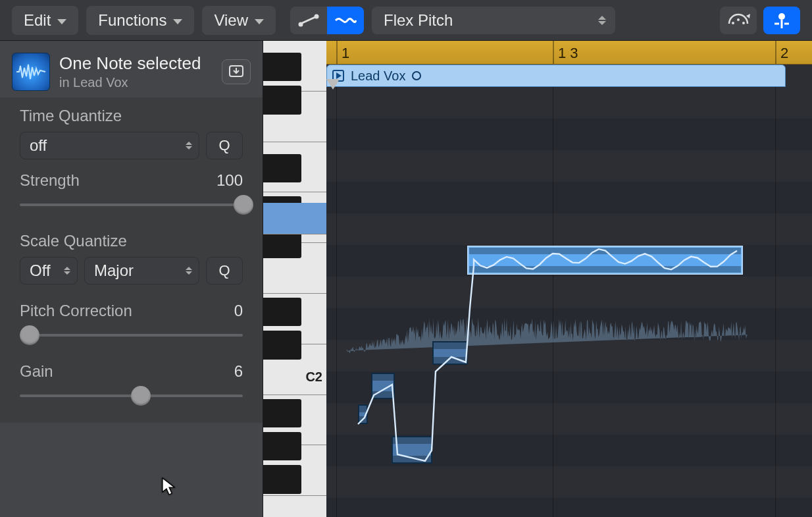 The width and height of the screenshot is (812, 517). What do you see at coordinates (132, 335) in the screenshot?
I see `pitch-correction-slider` at bounding box center [132, 335].